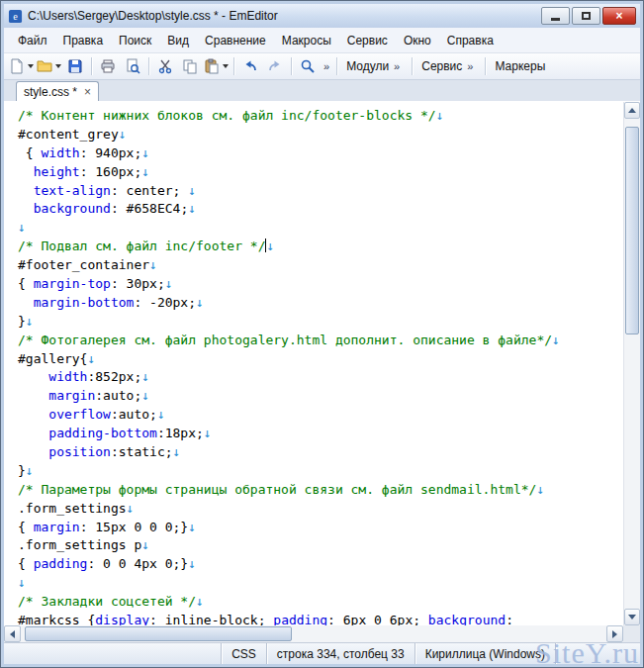 This screenshot has width=644, height=668. What do you see at coordinates (16, 16) in the screenshot?
I see `app-icon: e` at bounding box center [16, 16].